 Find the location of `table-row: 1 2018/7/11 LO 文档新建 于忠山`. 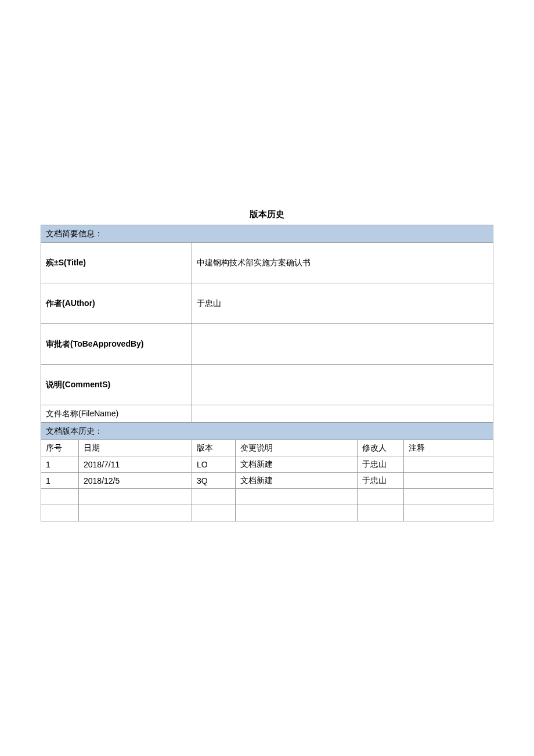

table-row: 1 2018/7/11 LO 文档新建 于忠山 is located at coordinates (267, 465).